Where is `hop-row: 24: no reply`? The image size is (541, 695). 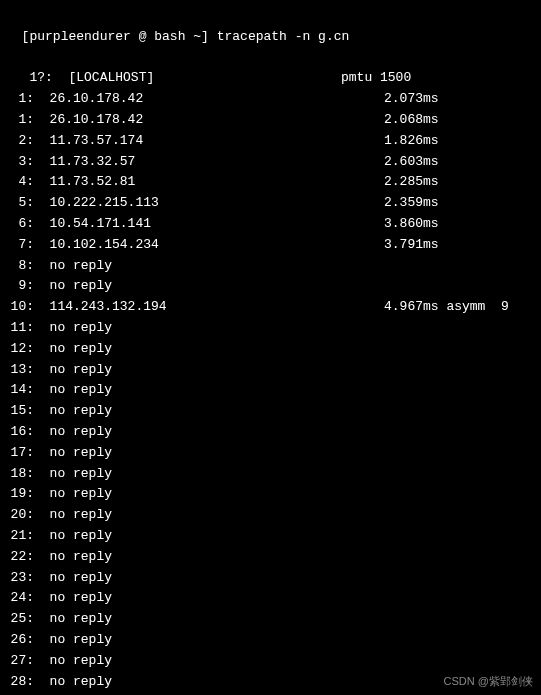
hop-row: 24: no reply is located at coordinates (270, 598).